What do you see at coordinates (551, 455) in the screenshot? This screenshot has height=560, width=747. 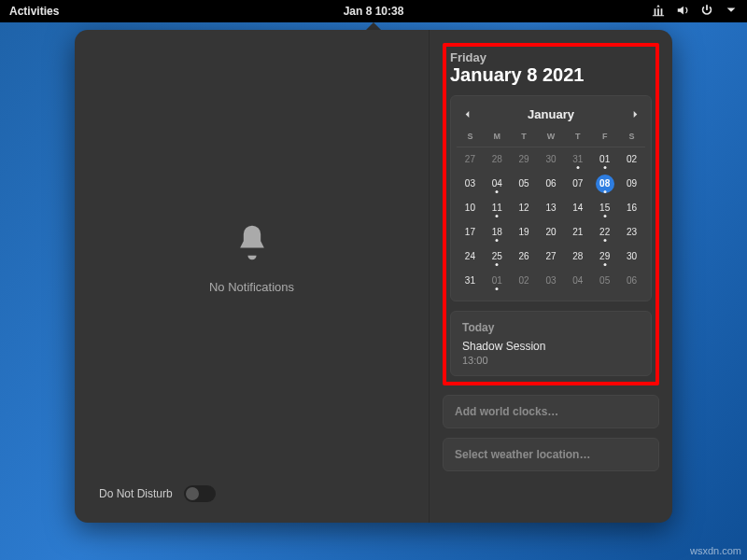 I see `select-weather-button: Select weather location…` at bounding box center [551, 455].